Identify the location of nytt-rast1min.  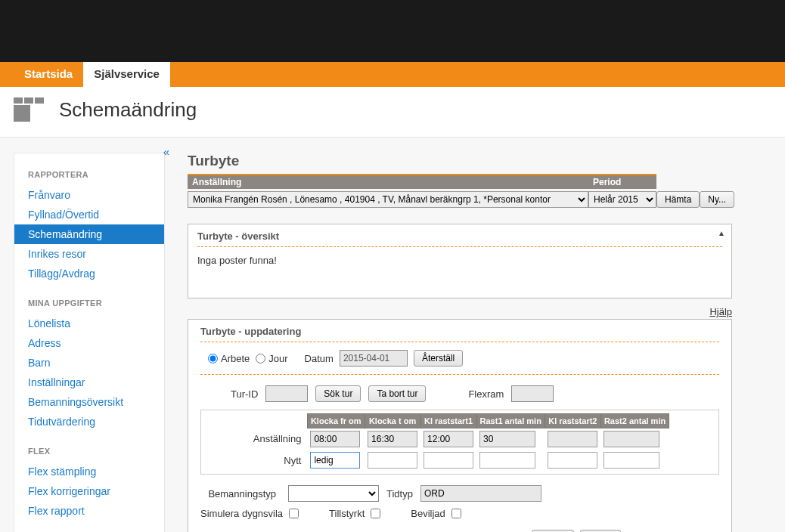
(507, 460).